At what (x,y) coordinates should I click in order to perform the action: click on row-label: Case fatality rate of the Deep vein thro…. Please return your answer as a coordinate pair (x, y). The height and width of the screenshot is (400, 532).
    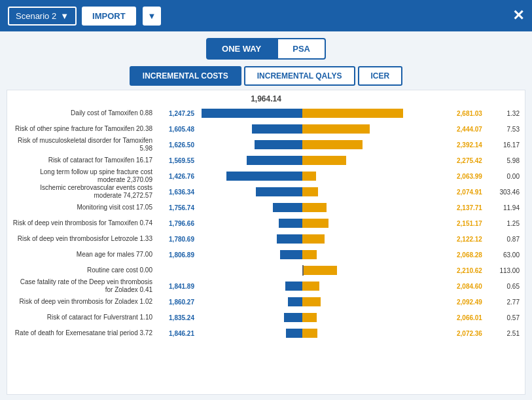
    Looking at the image, I should click on (84, 286).